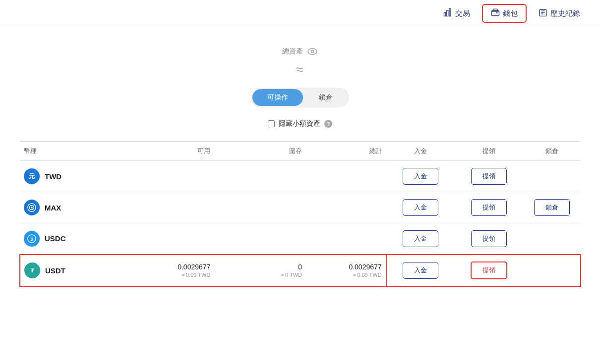 The image size is (600, 364). Describe the element at coordinates (489, 270) in the screenshot. I see `usdt-withdraw-cell: 提領` at that location.